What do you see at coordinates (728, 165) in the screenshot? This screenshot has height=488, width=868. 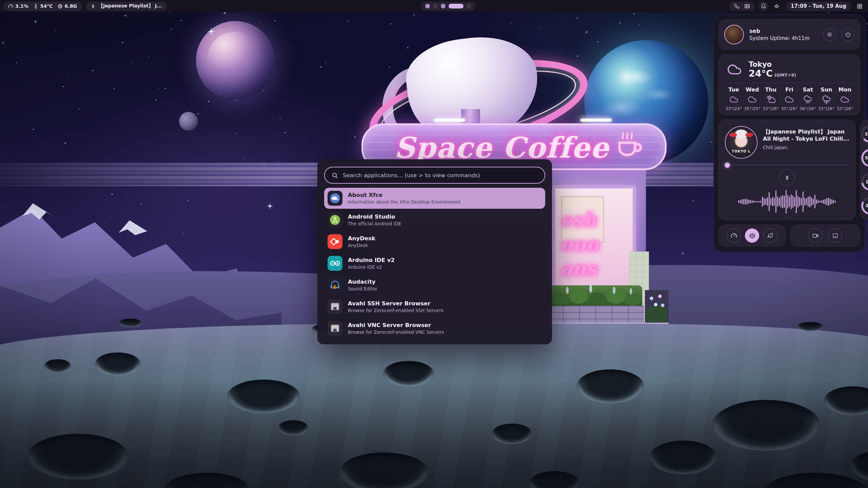 I see `progress-handle` at bounding box center [728, 165].